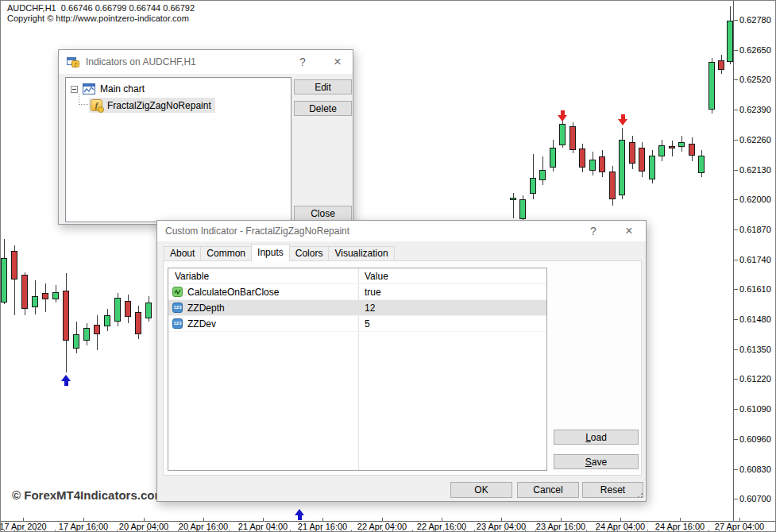 The image size is (776, 532). What do you see at coordinates (755, 319) in the screenshot?
I see `price-axis-label: 0.61480` at bounding box center [755, 319].